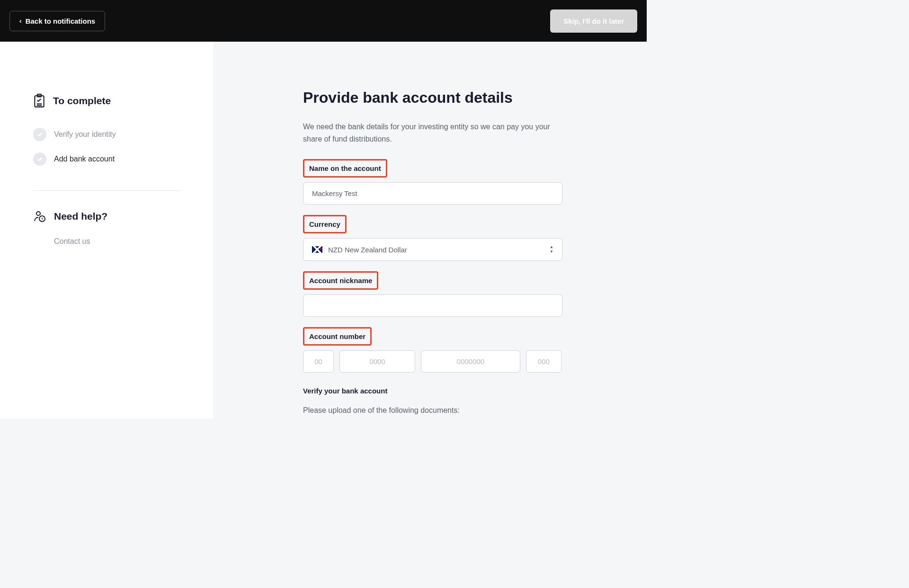 This screenshot has height=588, width=909. Describe the element at coordinates (367, 250) in the screenshot. I see `currency-text: NZD New Zealand Dollar` at that location.